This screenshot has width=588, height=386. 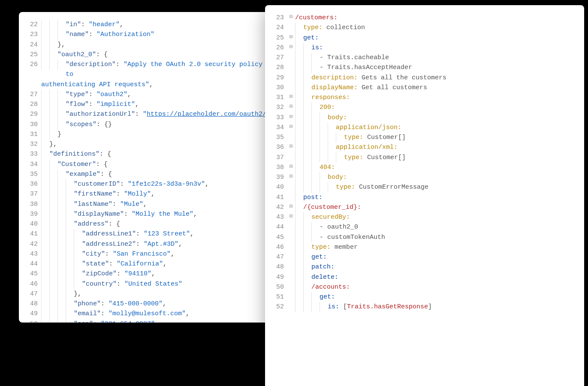 I want to click on code-content: "customerID": "1fe1c22s-3d3a-9n3v",, so click(x=172, y=184).